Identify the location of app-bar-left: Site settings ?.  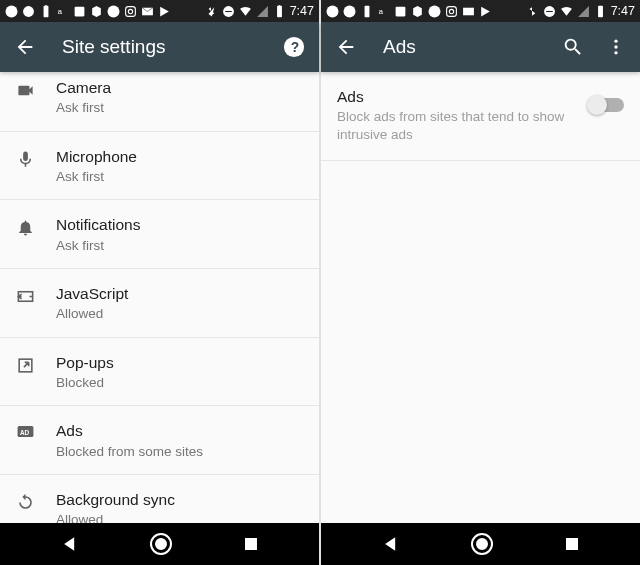
(160, 47).